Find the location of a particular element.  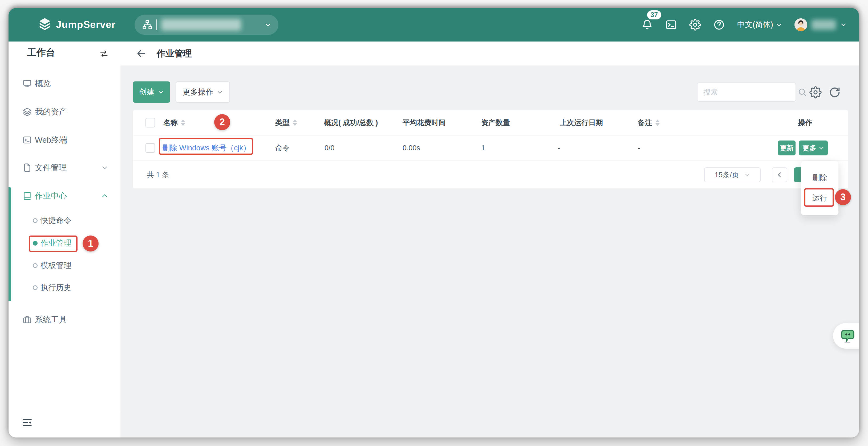

page-size-select: 15条/页 is located at coordinates (733, 175).